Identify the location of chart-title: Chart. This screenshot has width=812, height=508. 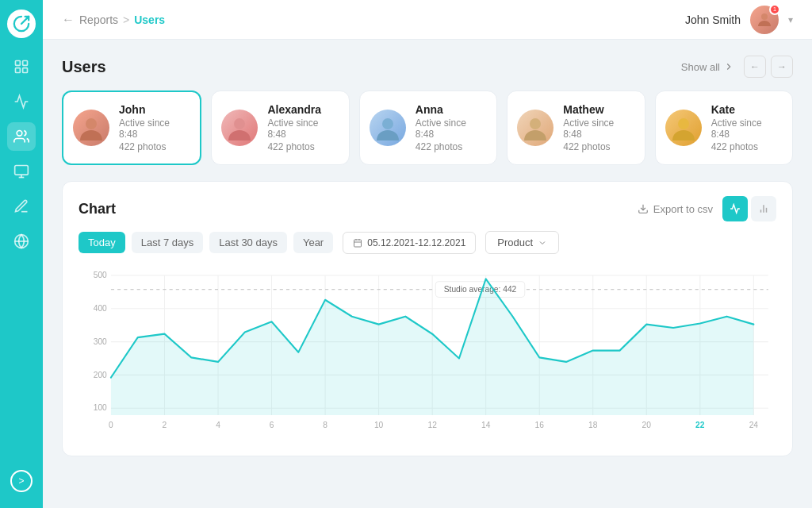
(97, 210).